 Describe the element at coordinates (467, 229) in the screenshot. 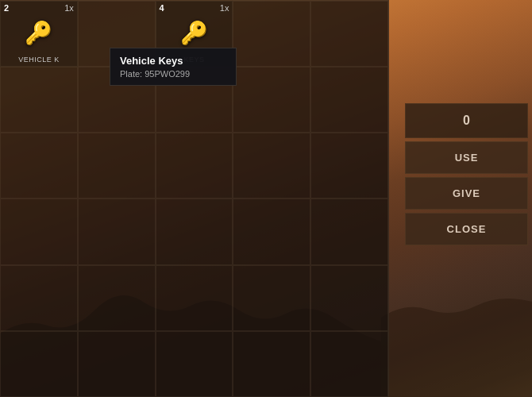

I see `close-button: CLOSE` at that location.